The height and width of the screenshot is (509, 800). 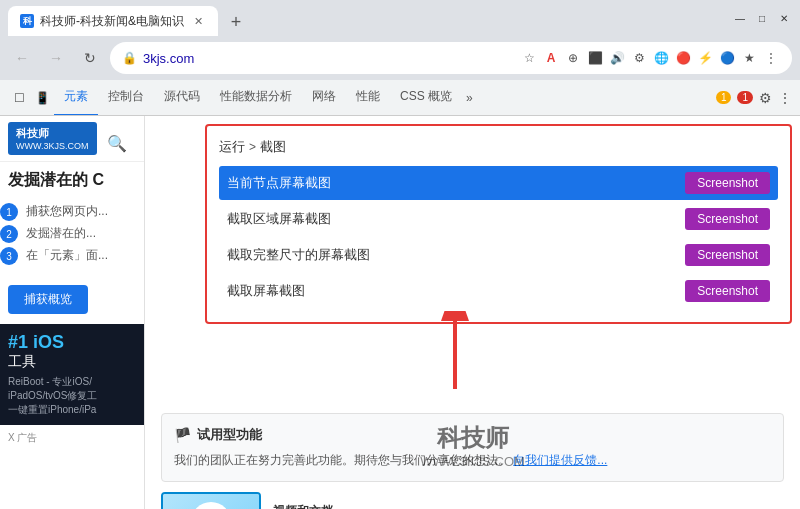 I want to click on tab-perf: 性能, so click(x=368, y=98).